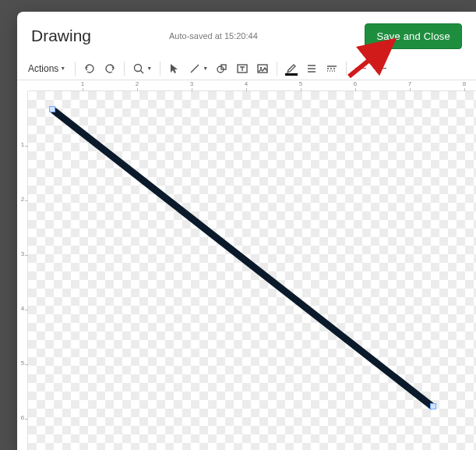  What do you see at coordinates (23, 271) in the screenshot?
I see `ruler-vertical: 1 2 3 4 5 6` at bounding box center [23, 271].